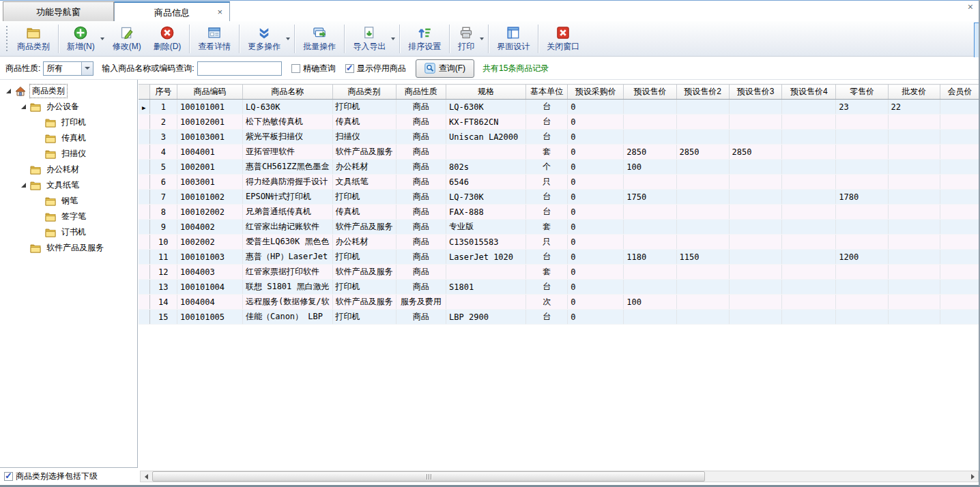  I want to click on table-cell: 亚拓管理软件, so click(287, 152).